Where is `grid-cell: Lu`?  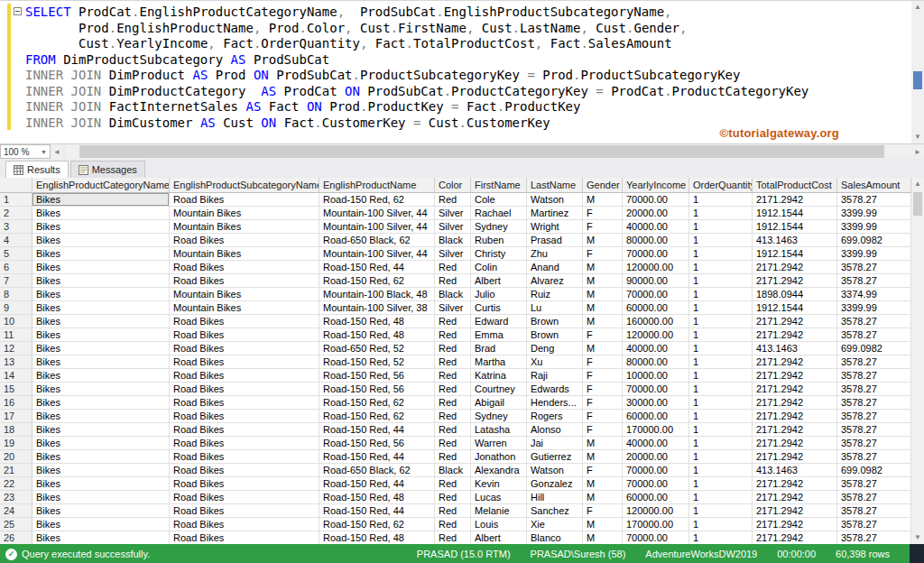
grid-cell: Lu is located at coordinates (555, 309).